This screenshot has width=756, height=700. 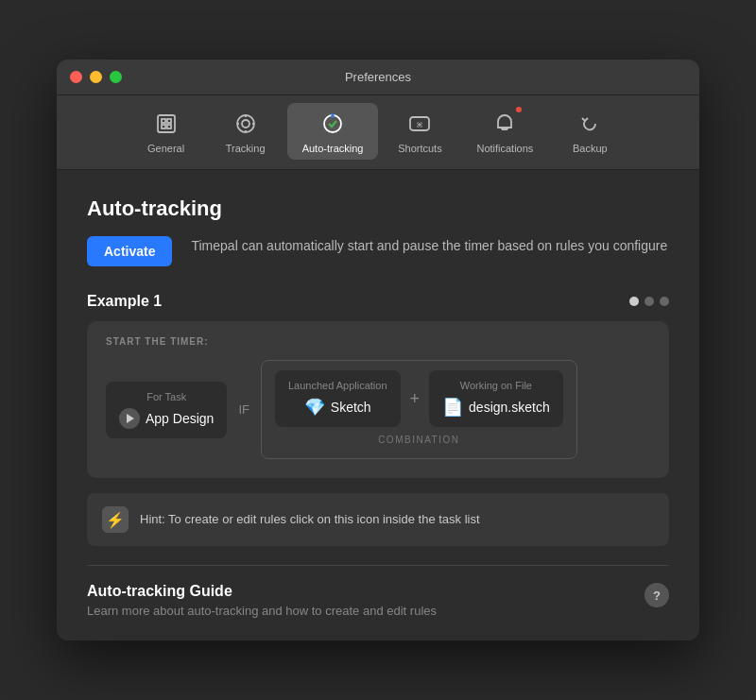 What do you see at coordinates (378, 209) in the screenshot?
I see `page-title: Auto-tracking` at bounding box center [378, 209].